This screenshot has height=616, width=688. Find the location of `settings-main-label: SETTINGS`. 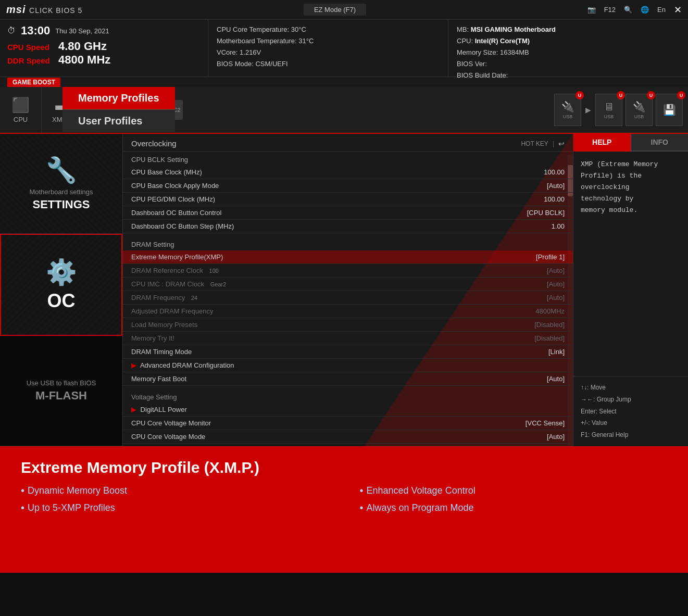

settings-main-label: SETTINGS is located at coordinates (61, 205).